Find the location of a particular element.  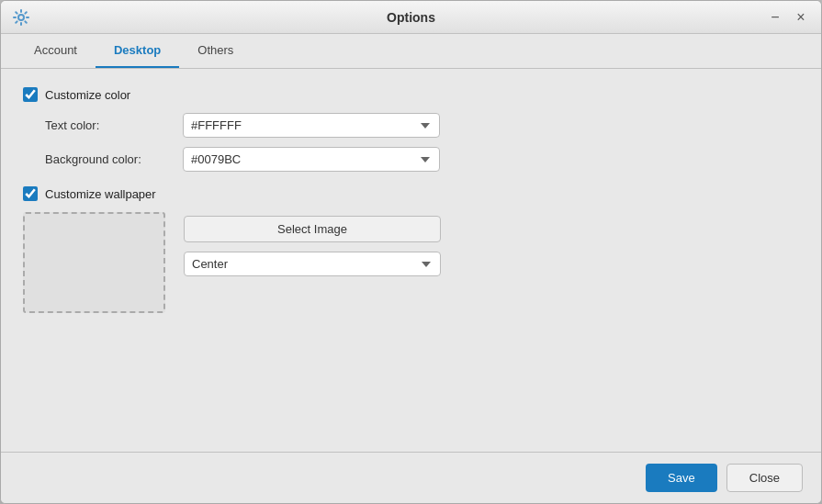

customize-color-checkbox is located at coordinates (30, 95).